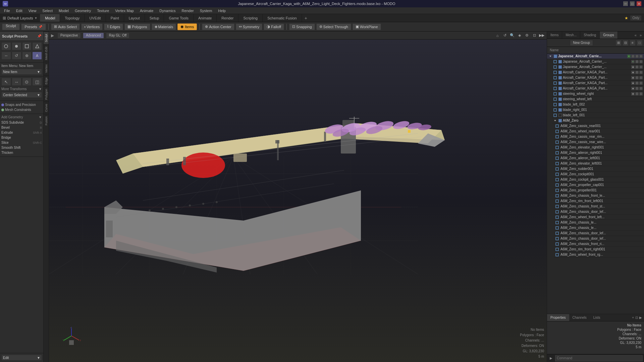  I want to click on list-item: A6M_Zero_elevator_left001, so click(599, 164).